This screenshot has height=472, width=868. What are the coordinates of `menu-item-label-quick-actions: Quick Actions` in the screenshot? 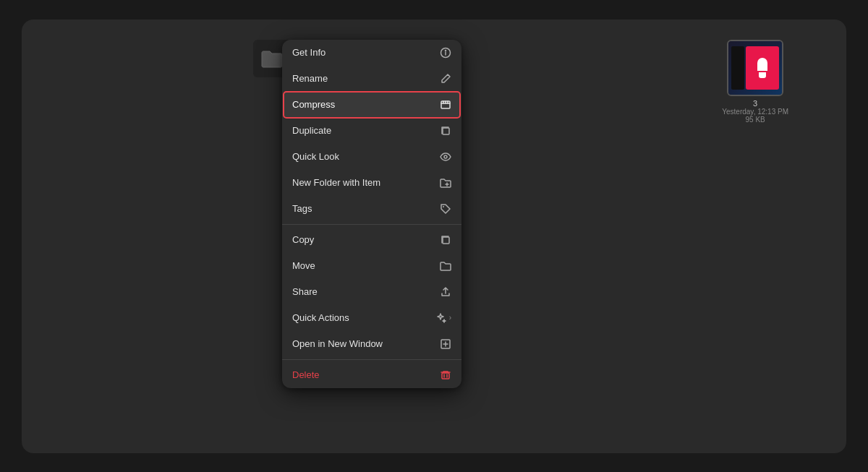 It's located at (321, 318).